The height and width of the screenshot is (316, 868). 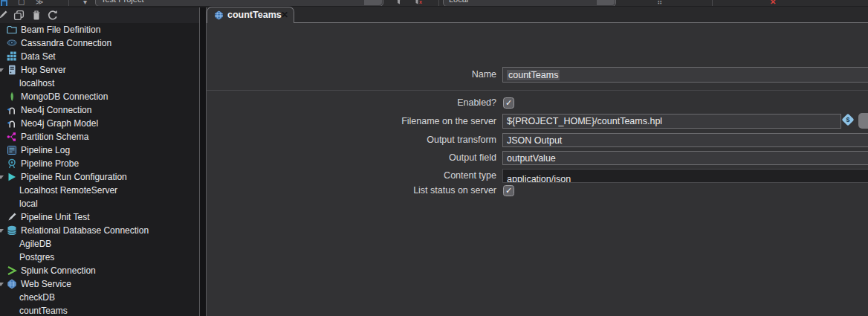 What do you see at coordinates (352, 121) in the screenshot?
I see `filename-label: Filename on the server` at bounding box center [352, 121].